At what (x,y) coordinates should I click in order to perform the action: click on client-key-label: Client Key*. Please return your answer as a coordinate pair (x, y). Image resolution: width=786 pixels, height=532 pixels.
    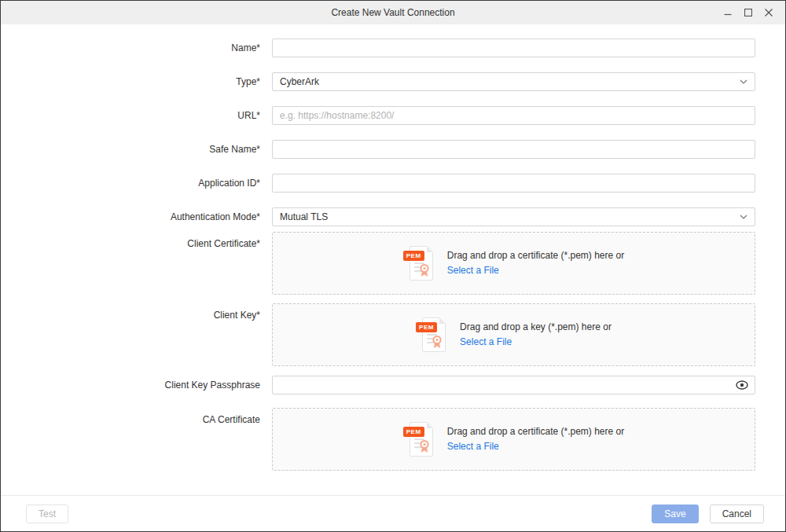
    Looking at the image, I should click on (137, 335).